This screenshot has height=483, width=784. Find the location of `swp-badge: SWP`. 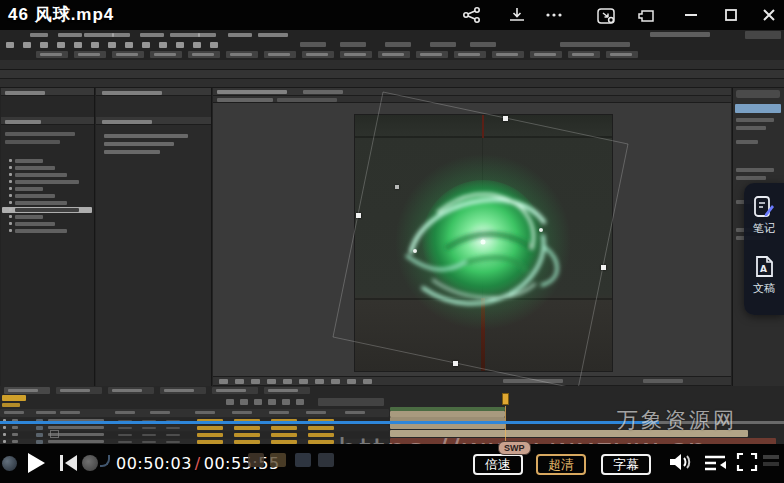

swp-badge: SWP is located at coordinates (514, 448).